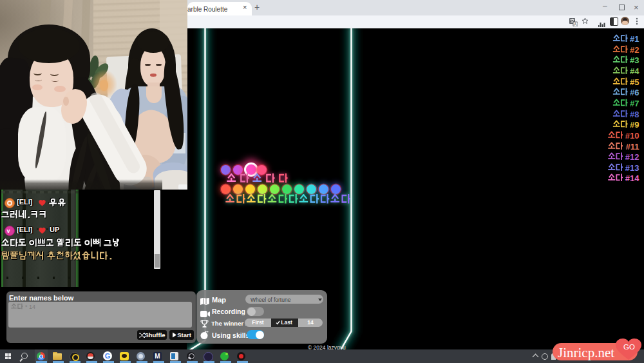  I want to click on svg-text: #12, so click(632, 157).